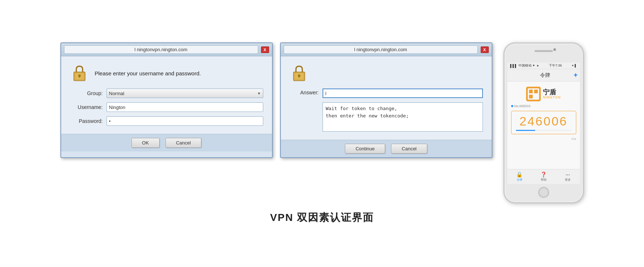 This screenshot has width=644, height=267. Describe the element at coordinates (550, 92) in the screenshot. I see `nington-chinese-name: 宁盾` at that location.